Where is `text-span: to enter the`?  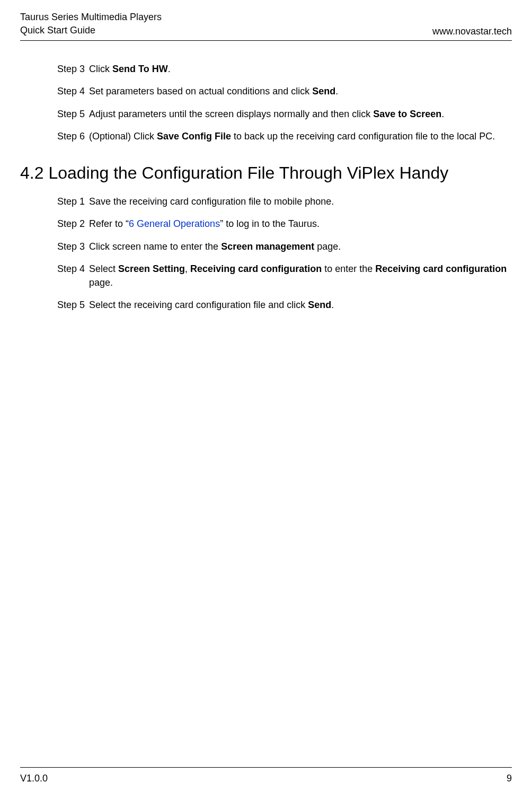
text-span: to enter the is located at coordinates (349, 269).